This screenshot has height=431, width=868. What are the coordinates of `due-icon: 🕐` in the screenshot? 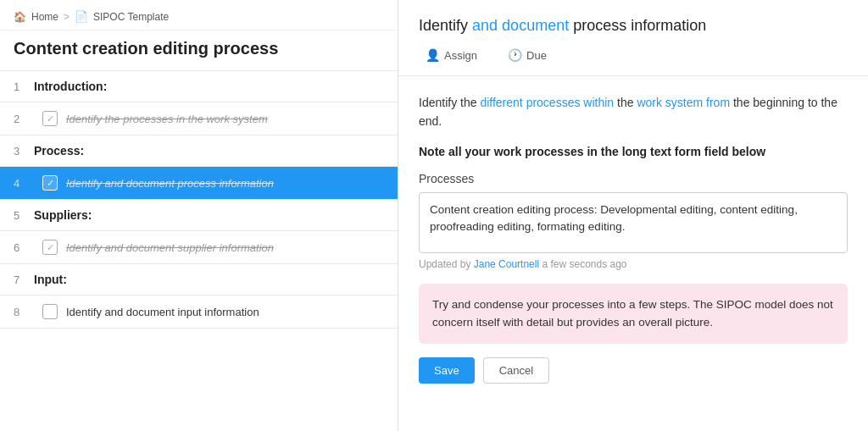 It's located at (515, 55).